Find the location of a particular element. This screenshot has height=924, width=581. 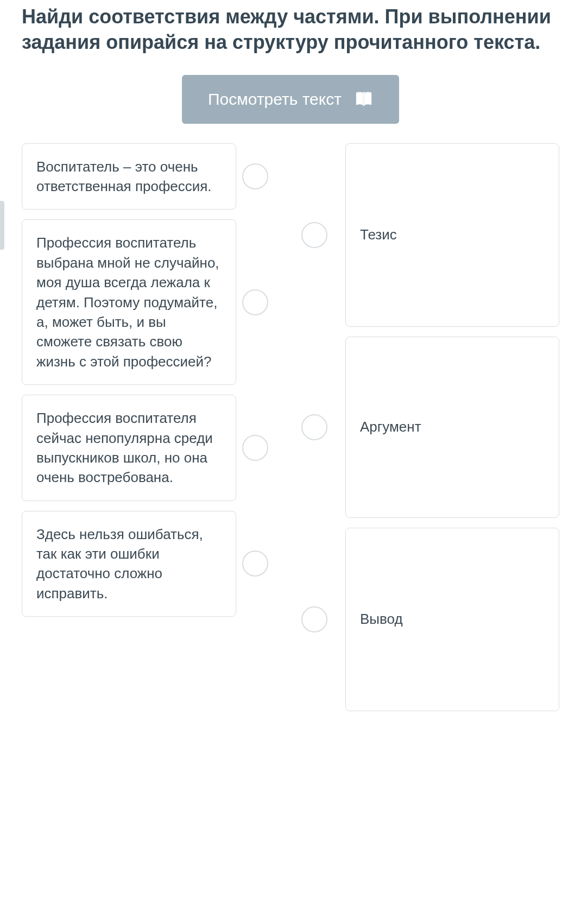

right-item-text: Аргумент is located at coordinates (391, 427).